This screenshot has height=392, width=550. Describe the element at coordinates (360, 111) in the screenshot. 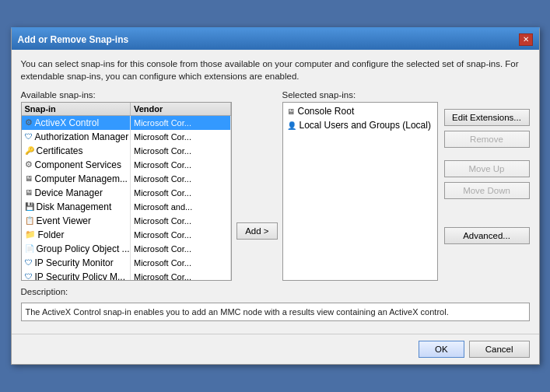

I see `selected-item: 🖥Console Root` at that location.